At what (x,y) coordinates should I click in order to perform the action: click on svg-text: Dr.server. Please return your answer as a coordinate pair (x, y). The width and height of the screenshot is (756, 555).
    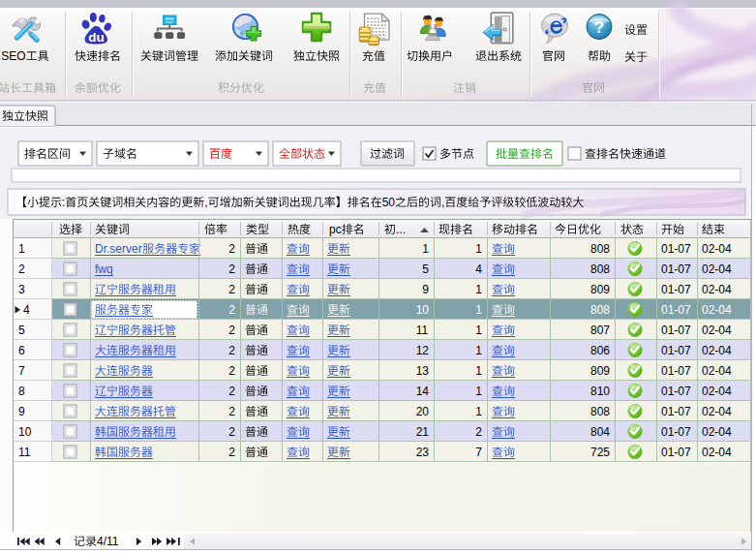
    Looking at the image, I should click on (118, 249).